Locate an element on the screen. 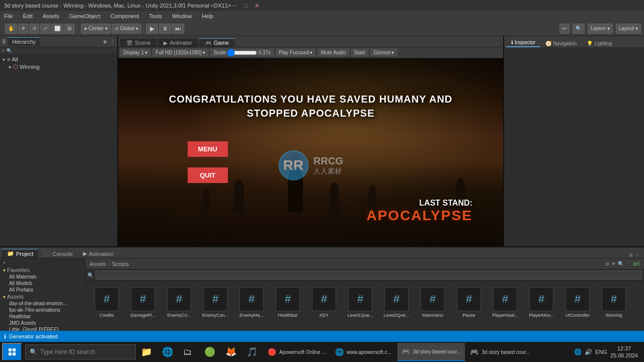  project-view-btn: ⊞ is located at coordinates (607, 263).